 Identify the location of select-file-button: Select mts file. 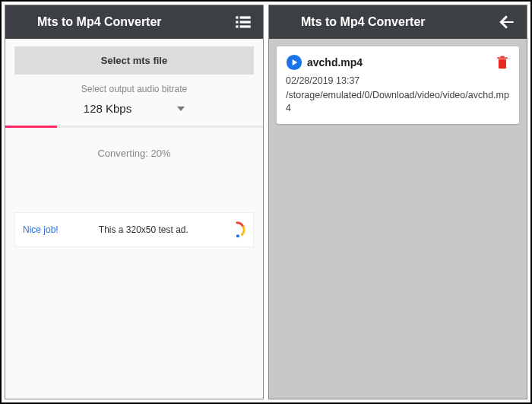
(134, 61).